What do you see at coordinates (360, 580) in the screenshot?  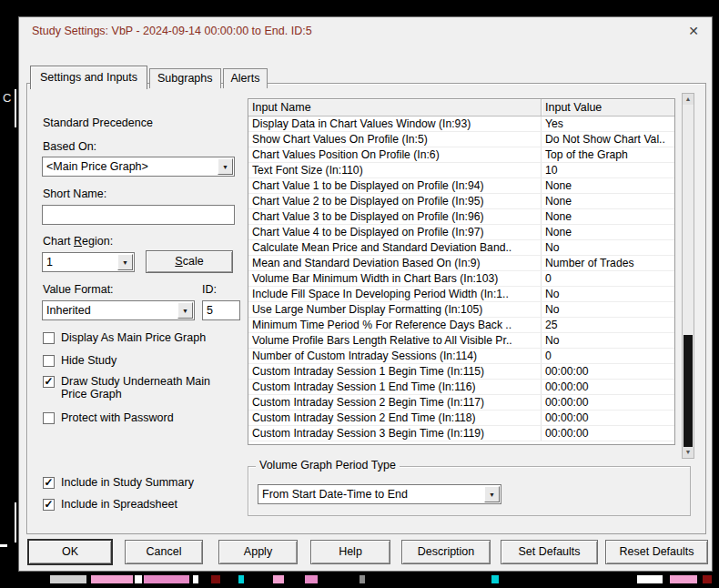 I see `background-chart-strip` at bounding box center [360, 580].